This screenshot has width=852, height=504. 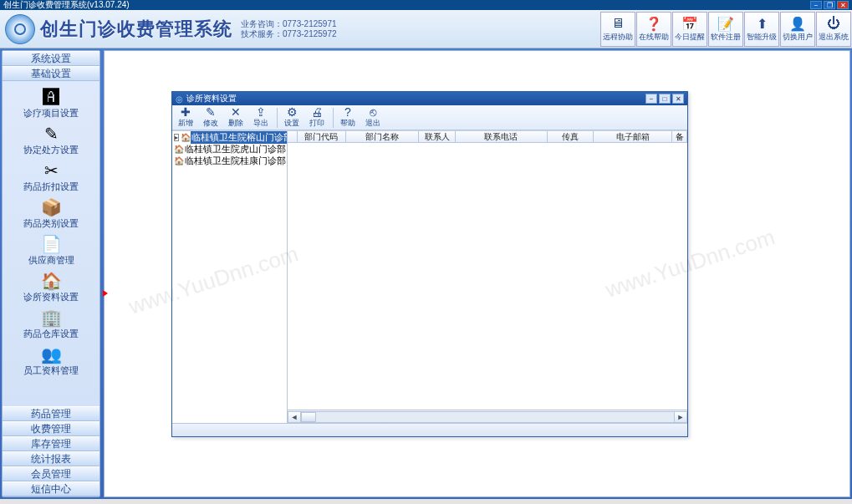 What do you see at coordinates (798, 29) in the screenshot?
I see `header-button-5: 👤 切换用户` at bounding box center [798, 29].